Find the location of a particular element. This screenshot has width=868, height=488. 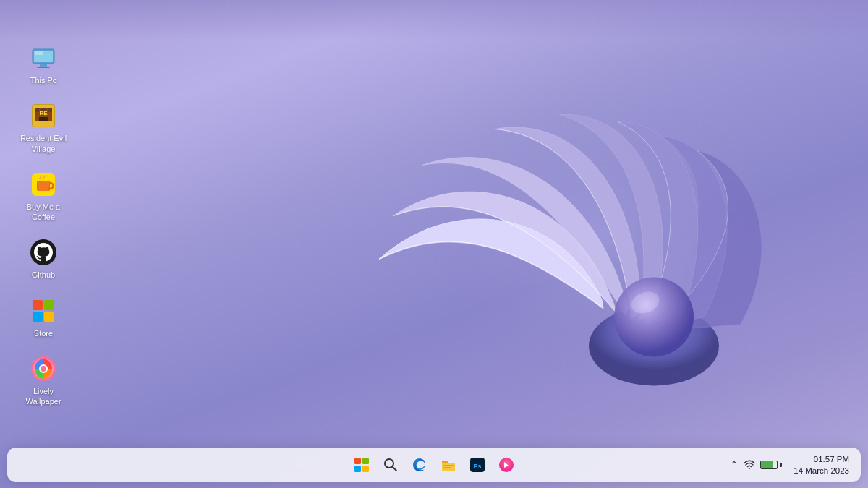

desktop-icon-this-pc: This Pc is located at coordinates (43, 66).